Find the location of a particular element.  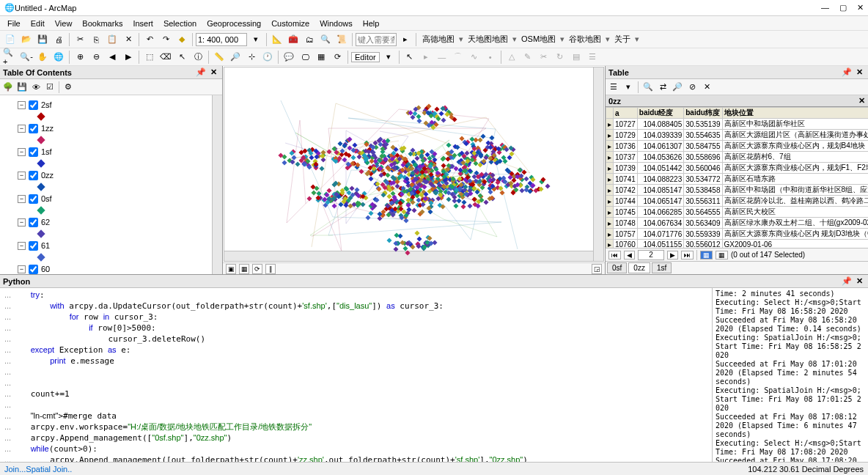

find-go-icon: ▸ is located at coordinates (405, 40).